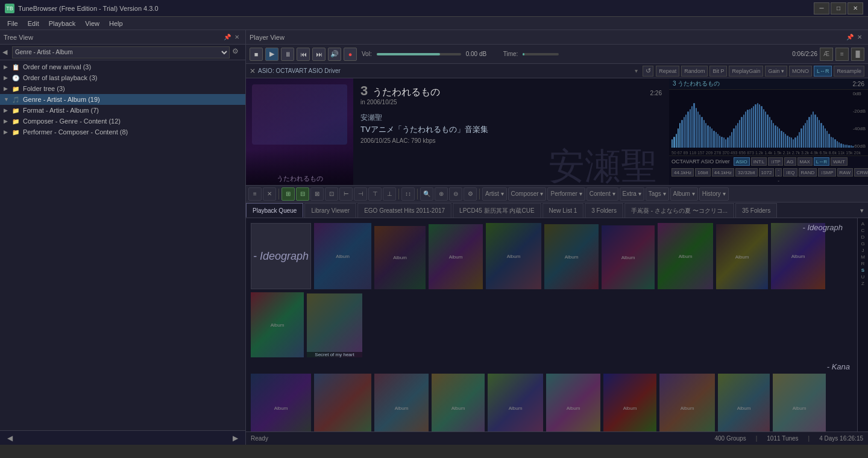  I want to click on tab-playback-queue: Playback Queue, so click(275, 210).